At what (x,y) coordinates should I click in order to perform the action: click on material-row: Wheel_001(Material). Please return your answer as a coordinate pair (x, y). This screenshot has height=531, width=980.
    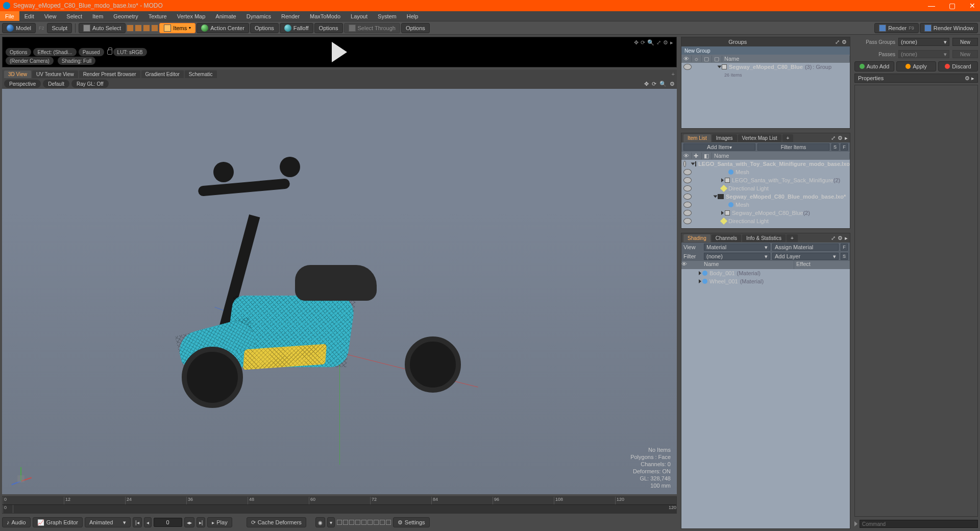
    Looking at the image, I should click on (766, 281).